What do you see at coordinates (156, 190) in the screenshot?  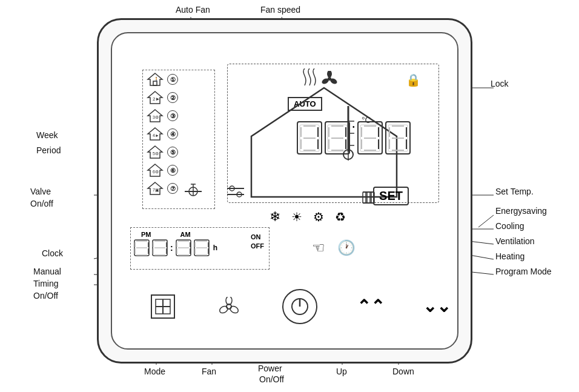 I see `svg-text: 7▣` at bounding box center [156, 190].